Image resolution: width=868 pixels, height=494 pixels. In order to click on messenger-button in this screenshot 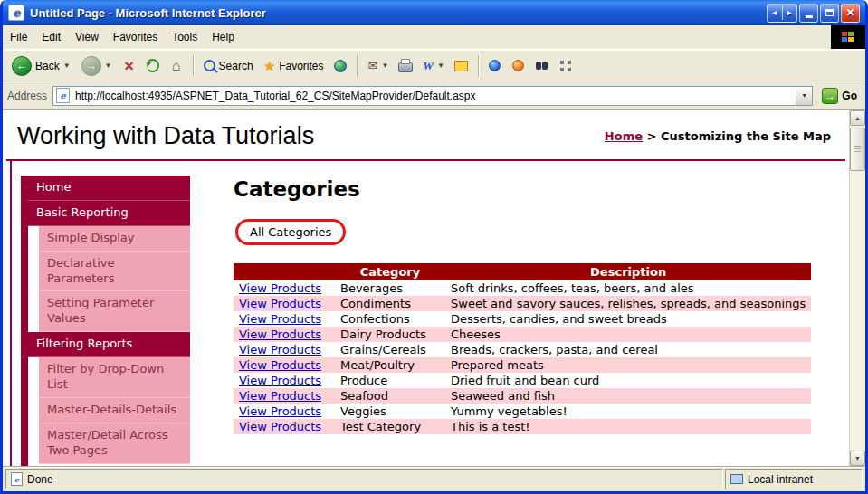, I will do `click(495, 66)`.